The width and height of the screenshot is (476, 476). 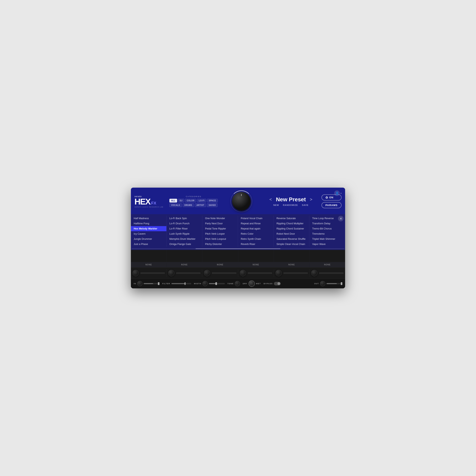 What do you see at coordinates (291, 224) in the screenshot?
I see `list-item: Rippling Chord Multiplier` at bounding box center [291, 224].